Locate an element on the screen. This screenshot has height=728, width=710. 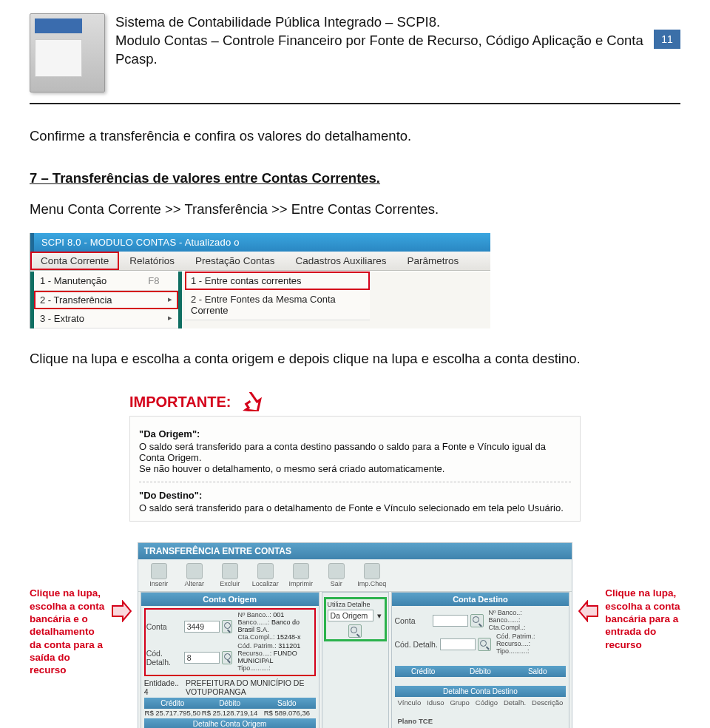
btn-imprimir: Imprimir is located at coordinates (301, 576).